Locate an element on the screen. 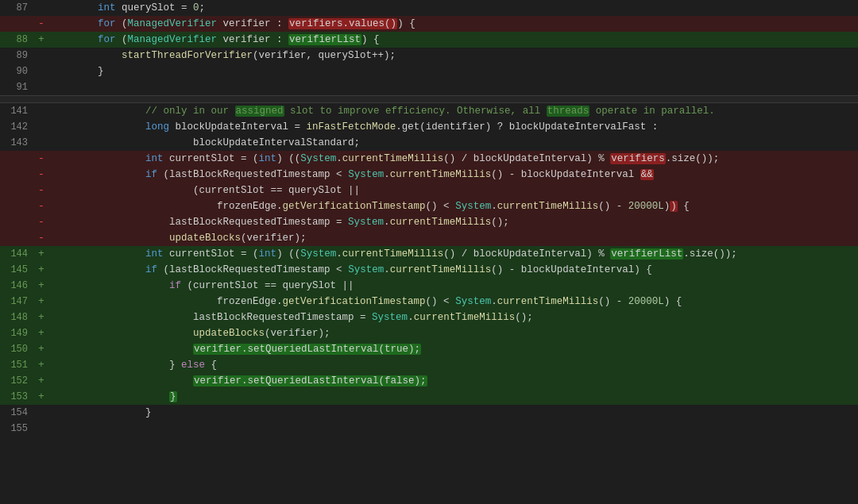 This screenshot has width=858, height=504. diff-spacer is located at coordinates (429, 99).